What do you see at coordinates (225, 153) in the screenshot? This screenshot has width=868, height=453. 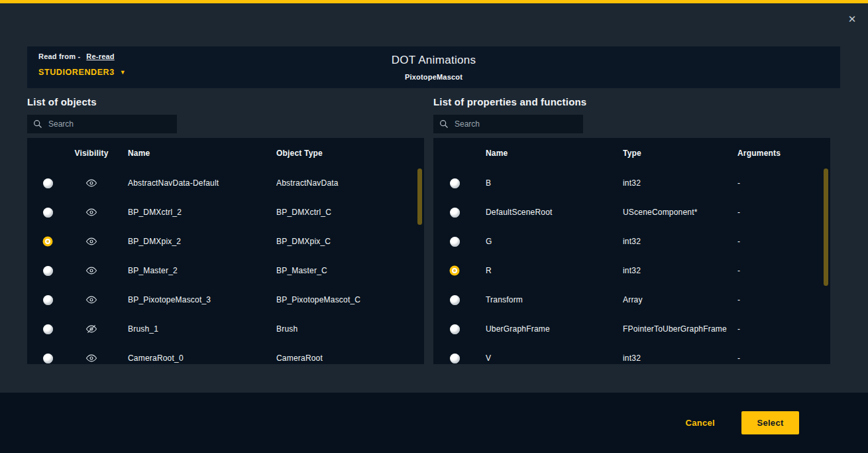 I see `objects-table-header: Visibility Name Object Type` at bounding box center [225, 153].